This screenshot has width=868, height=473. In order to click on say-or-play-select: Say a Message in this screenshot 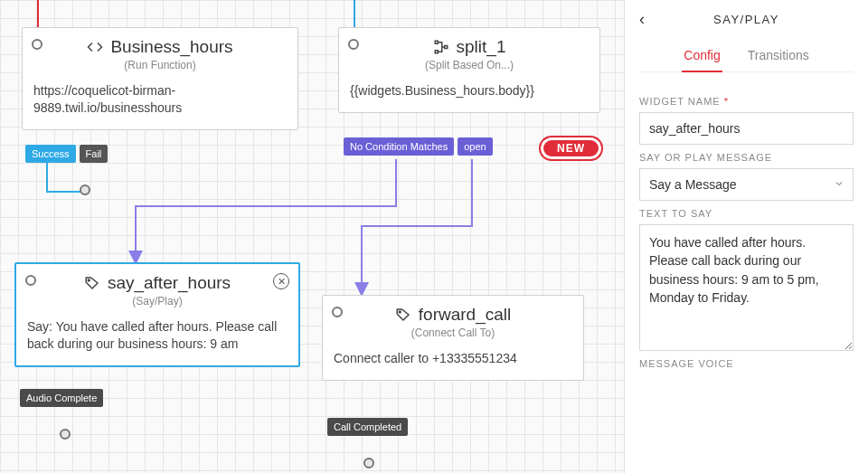, I will do `click(747, 184)`.